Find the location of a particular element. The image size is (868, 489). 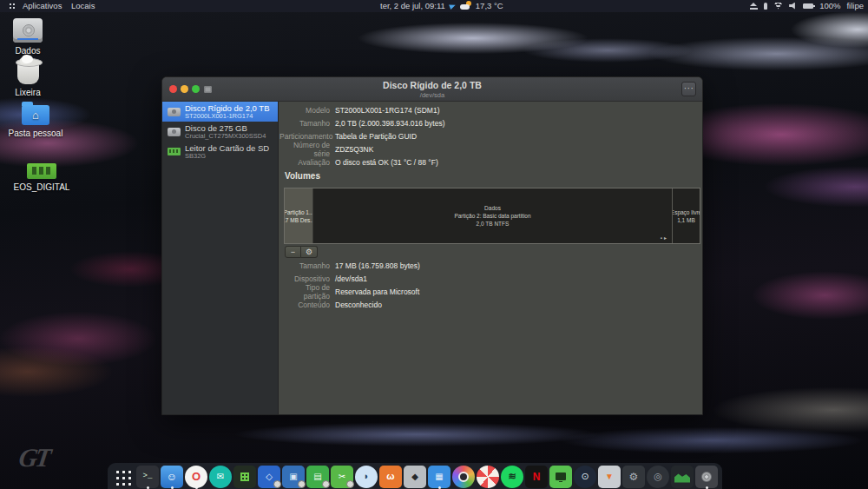

detail-value: ZDZ5Q3NK is located at coordinates (354, 149).